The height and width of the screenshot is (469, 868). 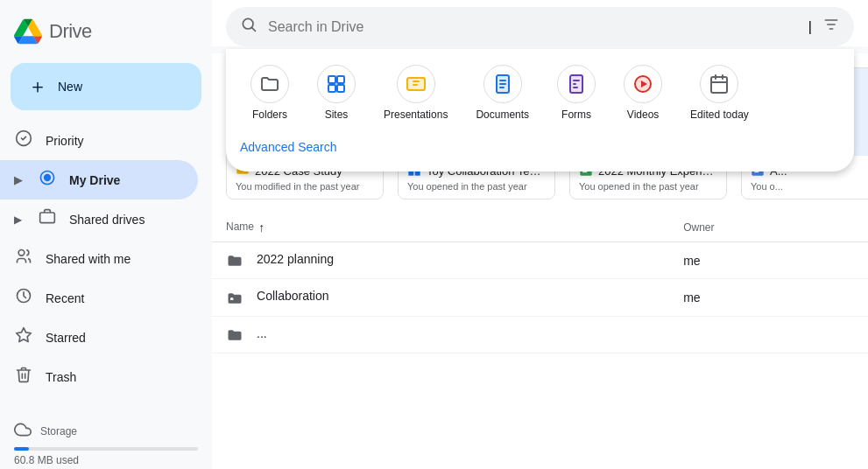 What do you see at coordinates (540, 228) in the screenshot?
I see `table-header: Name ↑ Owner` at bounding box center [540, 228].